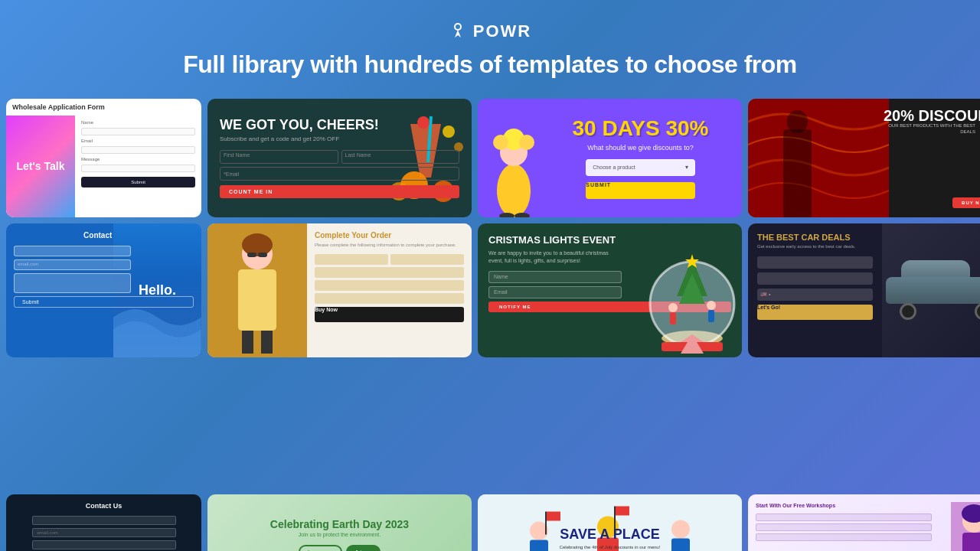 The width and height of the screenshot is (980, 551). What do you see at coordinates (41, 167) in the screenshot?
I see `left-panel: Let's Talk` at bounding box center [41, 167].